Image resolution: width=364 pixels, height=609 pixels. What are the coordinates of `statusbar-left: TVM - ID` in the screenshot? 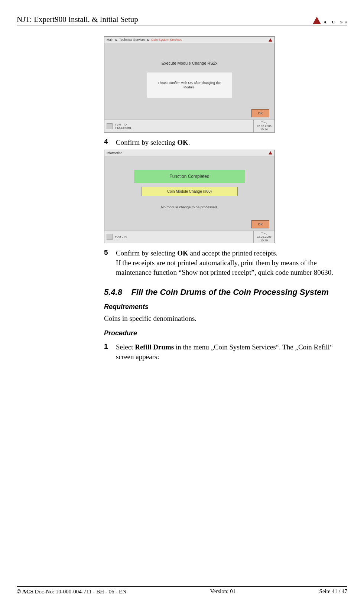 It's located at (117, 237).